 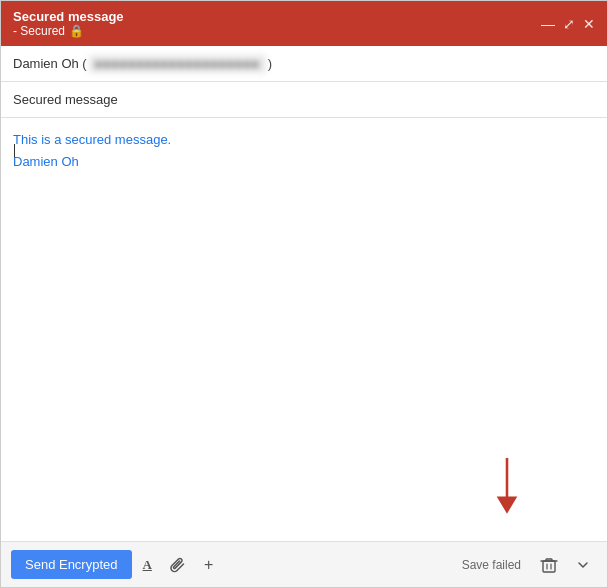 What do you see at coordinates (569, 24) in the screenshot?
I see `maximize-button: ⤢` at bounding box center [569, 24].